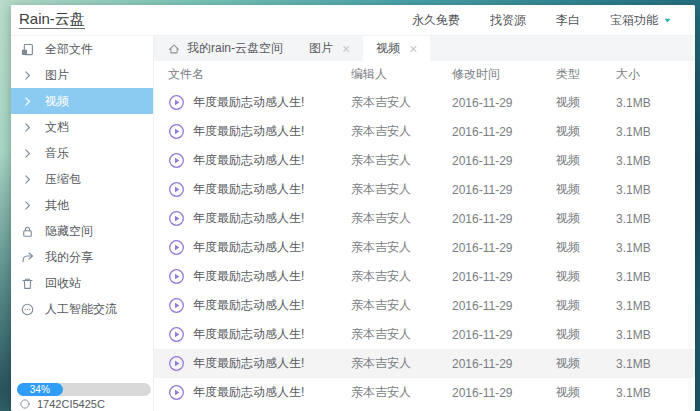 This screenshot has height=411, width=700. What do you see at coordinates (82, 205) in the screenshot?
I see `sidebar-item-others: 其他` at bounding box center [82, 205].